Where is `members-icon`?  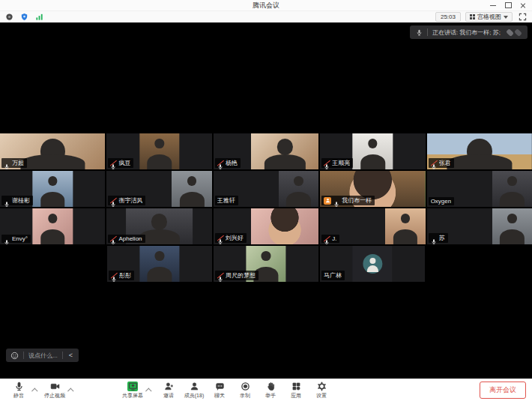 members-icon is located at coordinates (195, 387).